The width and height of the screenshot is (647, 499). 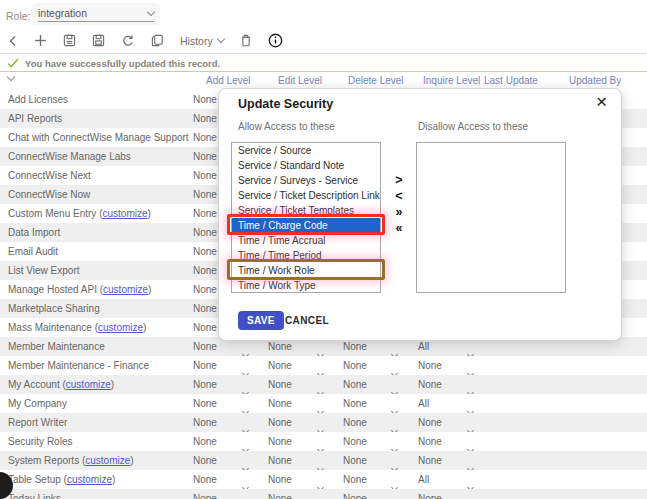 I want to click on allow-list-option: Service / Ticket Templates, so click(x=306, y=210).